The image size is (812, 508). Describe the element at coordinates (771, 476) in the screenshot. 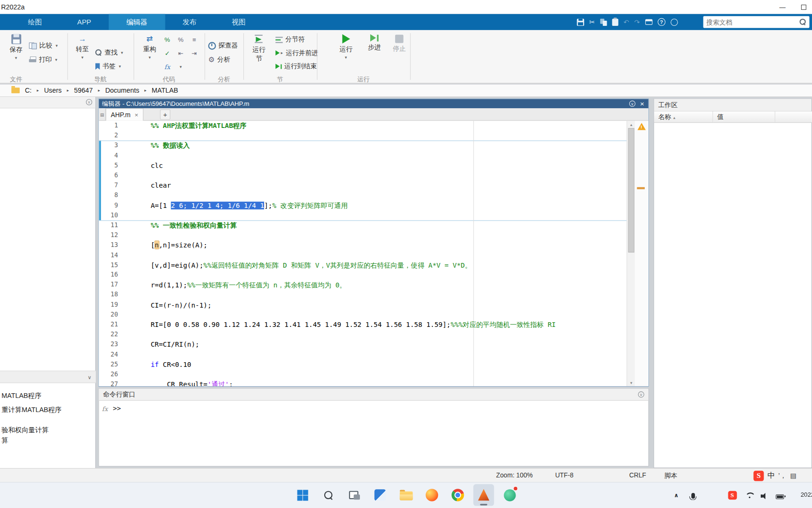

I see `ime-language-indicator: 中` at that location.